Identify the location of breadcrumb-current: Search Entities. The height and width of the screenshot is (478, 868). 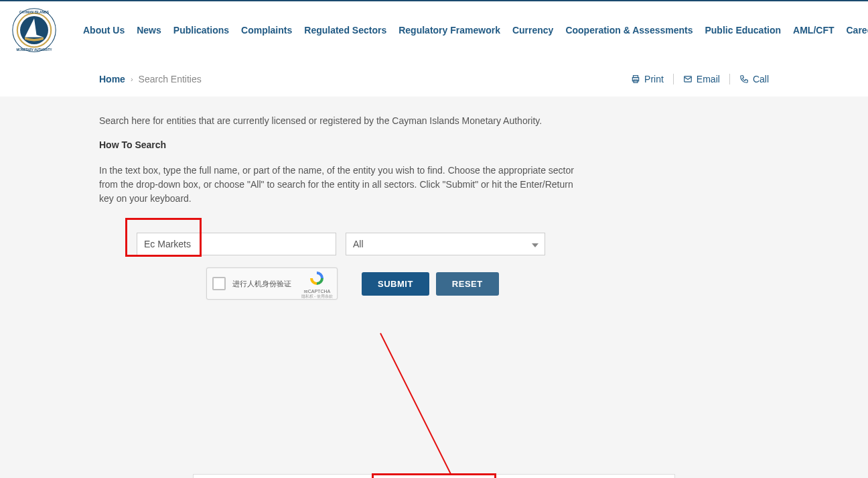
(170, 79).